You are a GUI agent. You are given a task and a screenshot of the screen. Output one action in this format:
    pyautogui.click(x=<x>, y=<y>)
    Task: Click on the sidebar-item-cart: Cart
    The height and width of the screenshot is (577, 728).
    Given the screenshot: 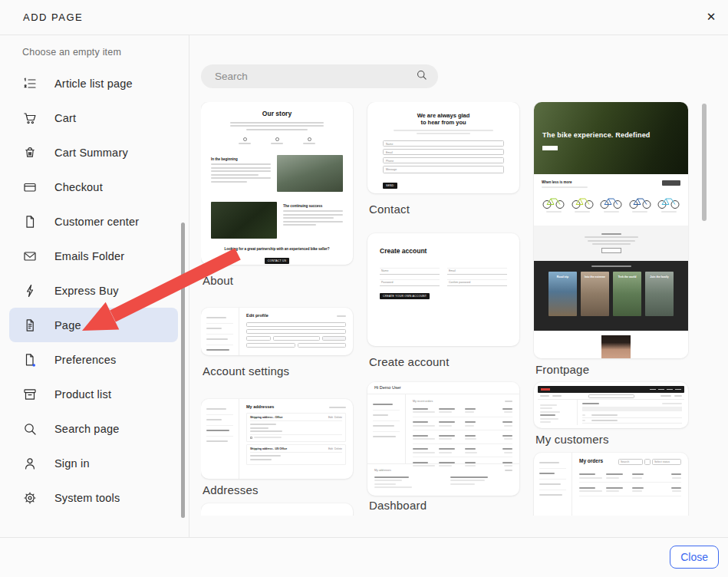 What is the action you would take?
    pyautogui.click(x=94, y=118)
    